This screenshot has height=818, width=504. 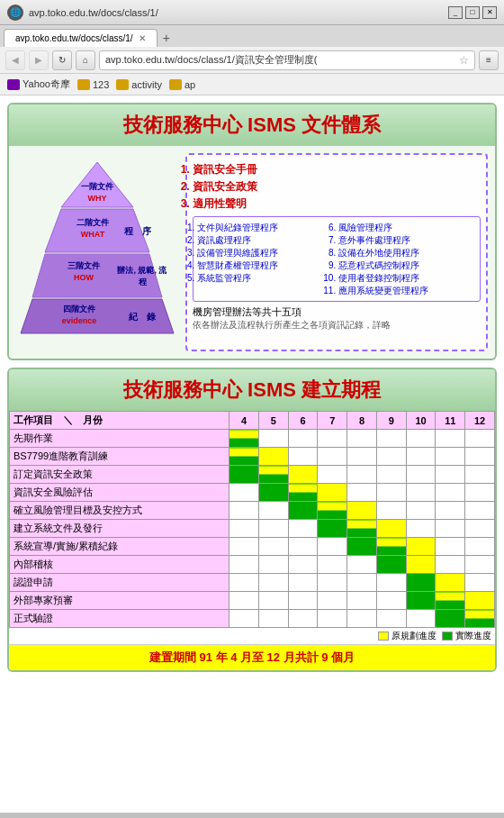 What do you see at coordinates (407, 252) in the screenshot?
I see `sub-item-8: 設備在外地使用程序` at bounding box center [407, 252].